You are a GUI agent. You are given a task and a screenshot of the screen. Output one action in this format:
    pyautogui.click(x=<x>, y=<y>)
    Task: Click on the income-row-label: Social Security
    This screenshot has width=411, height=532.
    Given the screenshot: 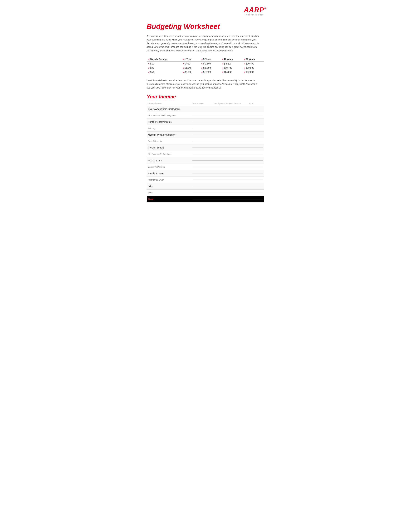 What is the action you would take?
    pyautogui.click(x=170, y=141)
    